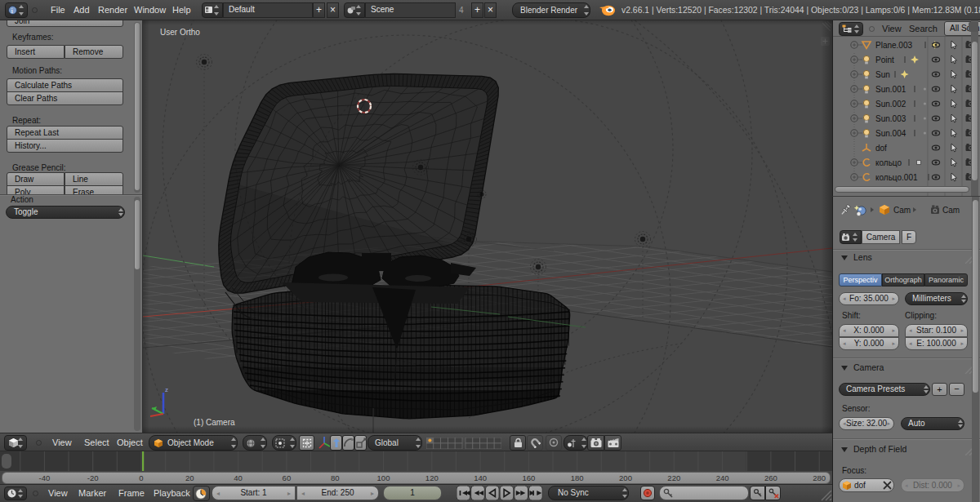 The width and height of the screenshot is (980, 502). What do you see at coordinates (891, 134) in the screenshot?
I see `svg-text: Sun.004` at bounding box center [891, 134].